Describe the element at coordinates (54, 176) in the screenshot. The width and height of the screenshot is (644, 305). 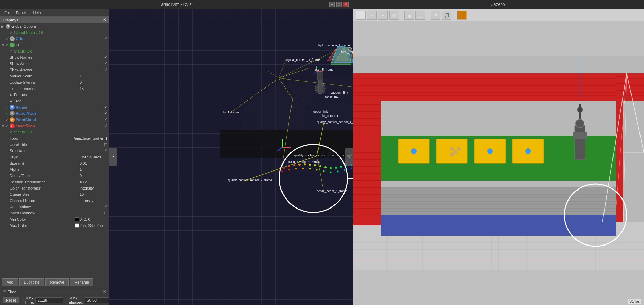
I see `tree-item-decay-time: Decay Time 0` at that location.